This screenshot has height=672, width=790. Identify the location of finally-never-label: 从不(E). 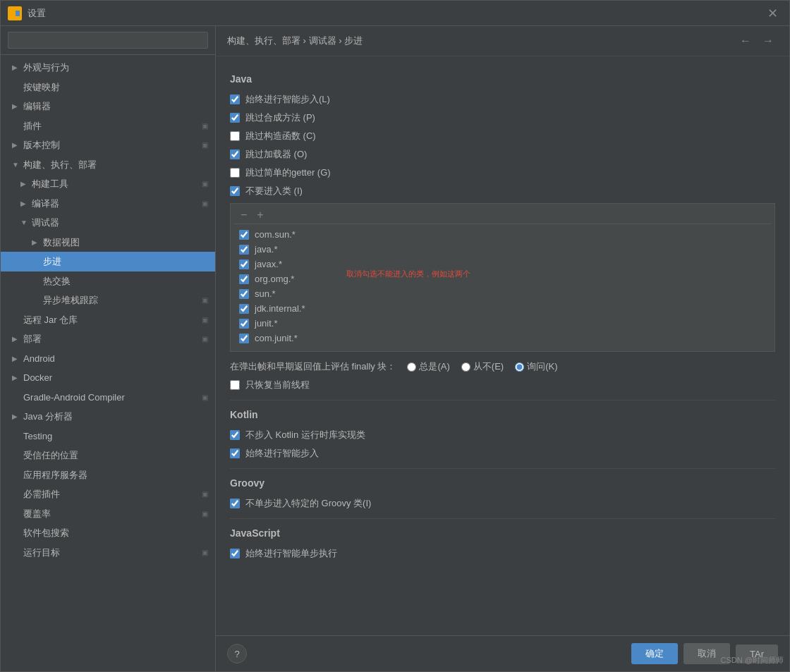
(488, 367).